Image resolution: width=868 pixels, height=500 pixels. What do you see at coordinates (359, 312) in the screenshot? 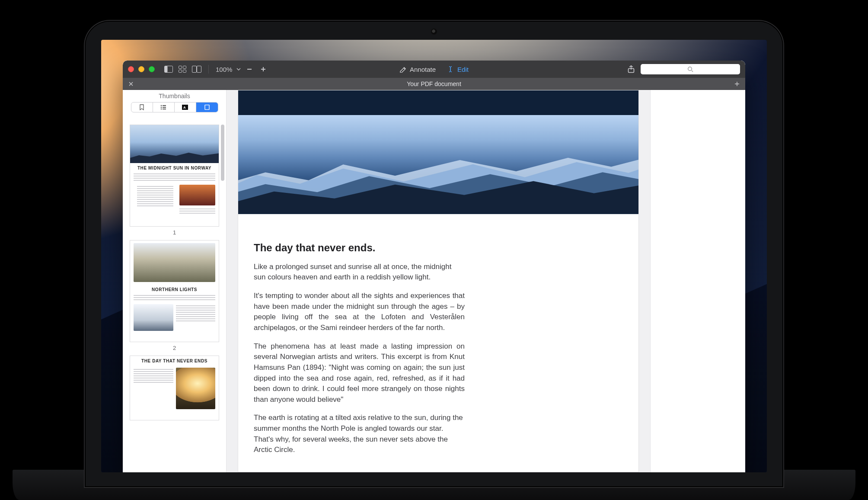
I see `article-paragraph: It's tempting to wonder about all the si…` at bounding box center [359, 312].